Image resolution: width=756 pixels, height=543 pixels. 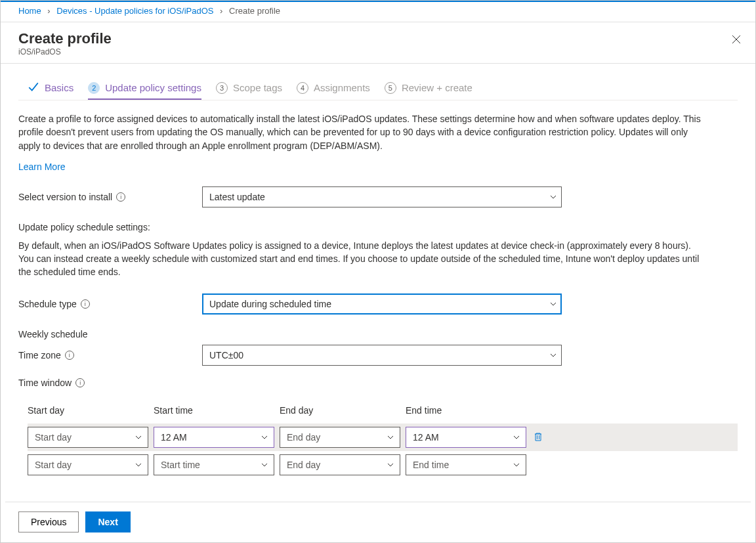 I want to click on select-version-dropdown: Latest update, so click(x=382, y=197).